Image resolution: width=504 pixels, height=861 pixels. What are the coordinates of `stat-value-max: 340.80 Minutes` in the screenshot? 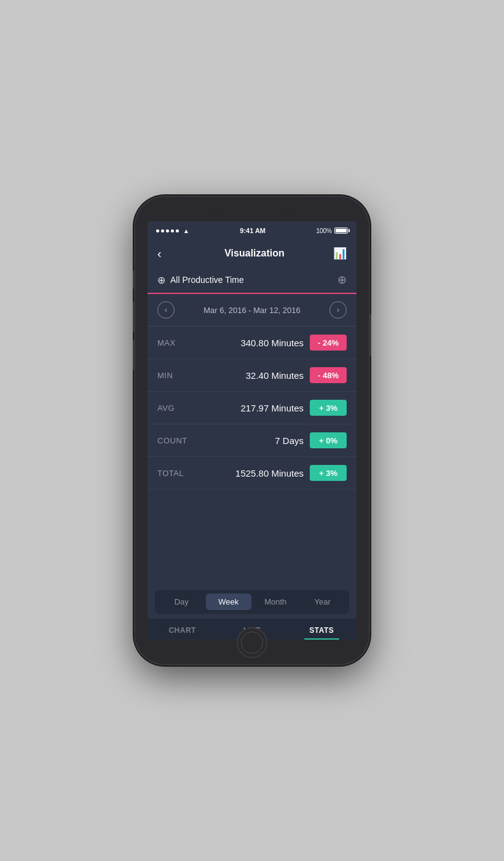 It's located at (249, 343).